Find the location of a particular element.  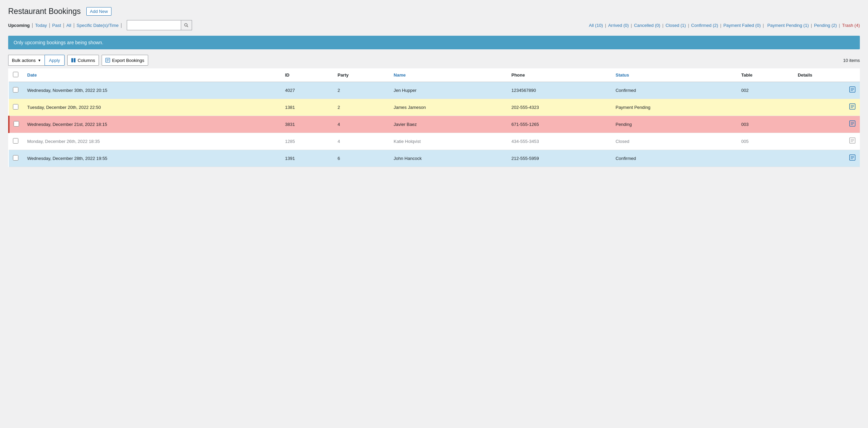

search-box is located at coordinates (159, 25).